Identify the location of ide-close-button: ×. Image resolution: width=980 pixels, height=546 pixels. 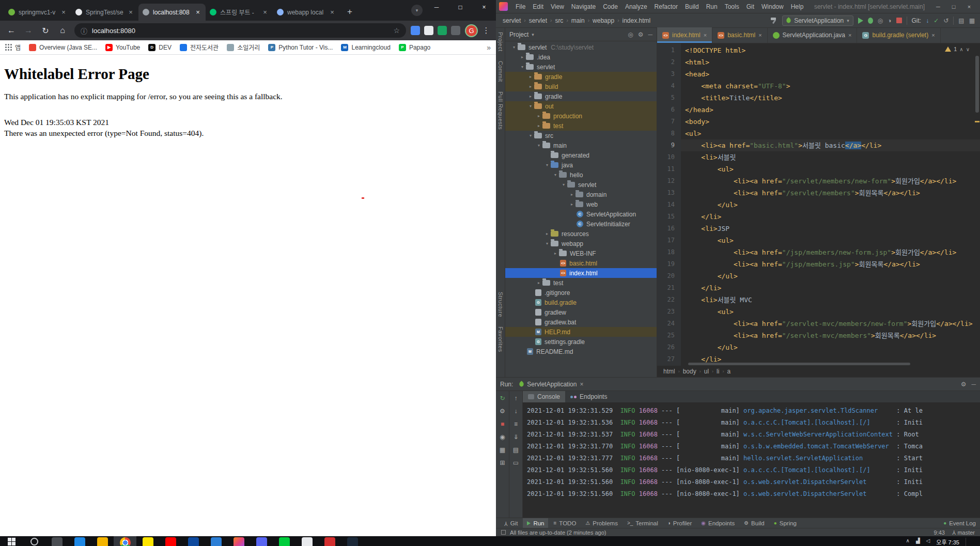
(969, 7).